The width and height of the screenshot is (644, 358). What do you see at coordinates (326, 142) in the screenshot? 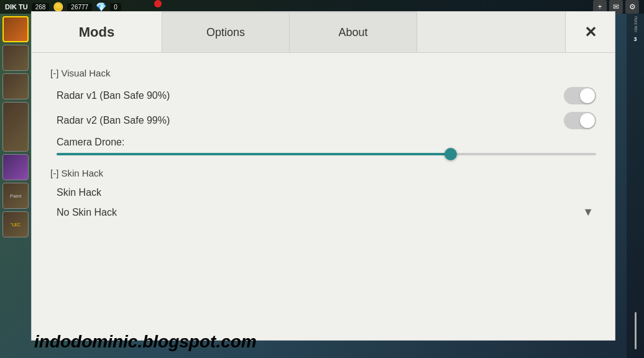
I see `camera-drone-label: Camera Drone:` at bounding box center [326, 142].